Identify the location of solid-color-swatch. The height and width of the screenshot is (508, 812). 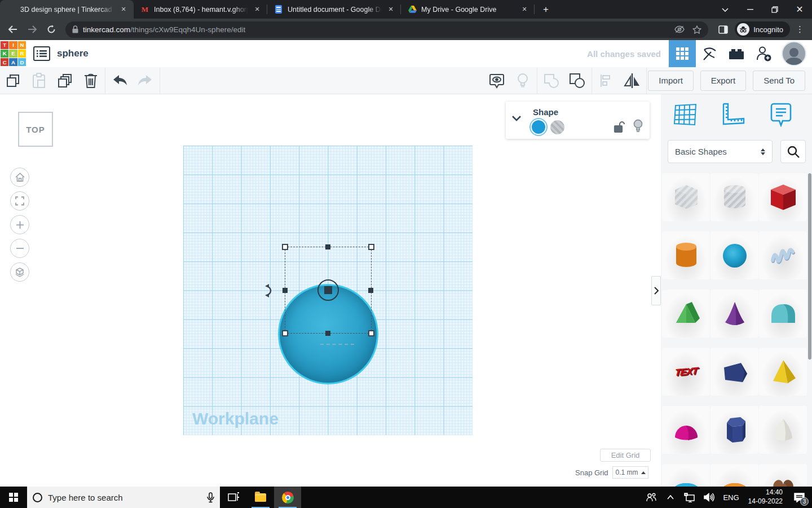
(539, 127).